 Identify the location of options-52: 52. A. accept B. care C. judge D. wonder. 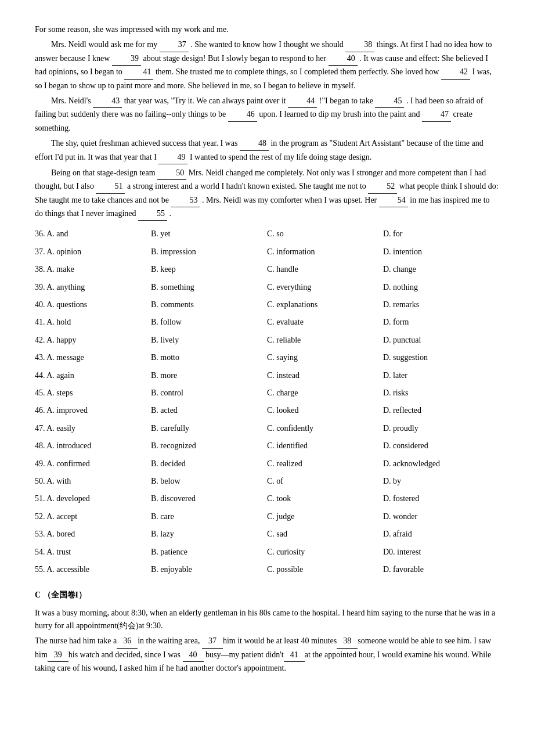
(267, 517).